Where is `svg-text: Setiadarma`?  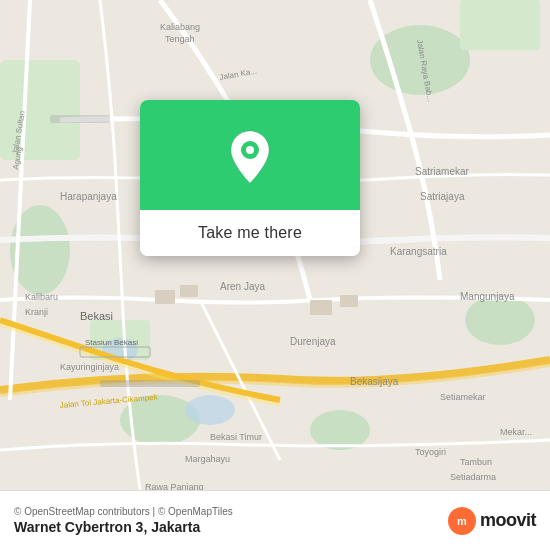 svg-text: Setiadarma is located at coordinates (473, 477).